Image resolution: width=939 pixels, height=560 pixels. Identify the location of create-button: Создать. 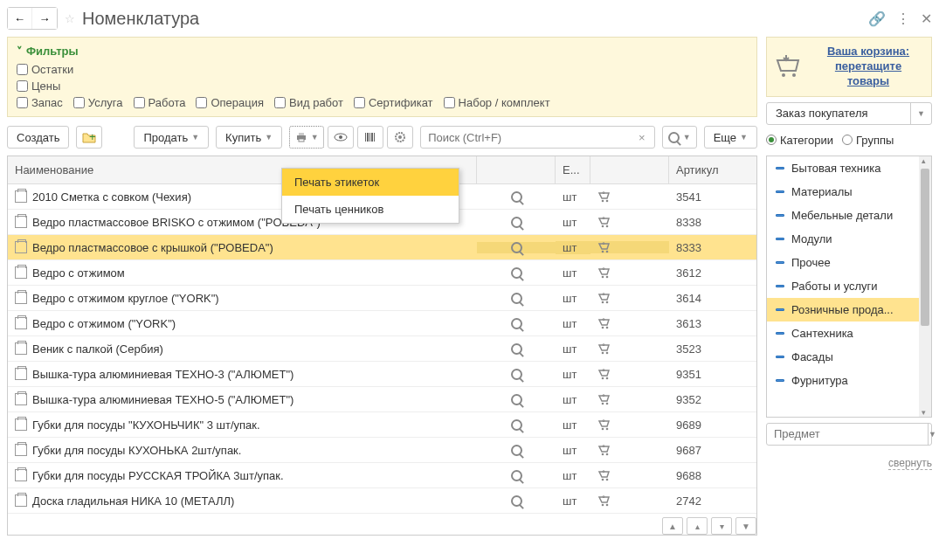
(38, 137).